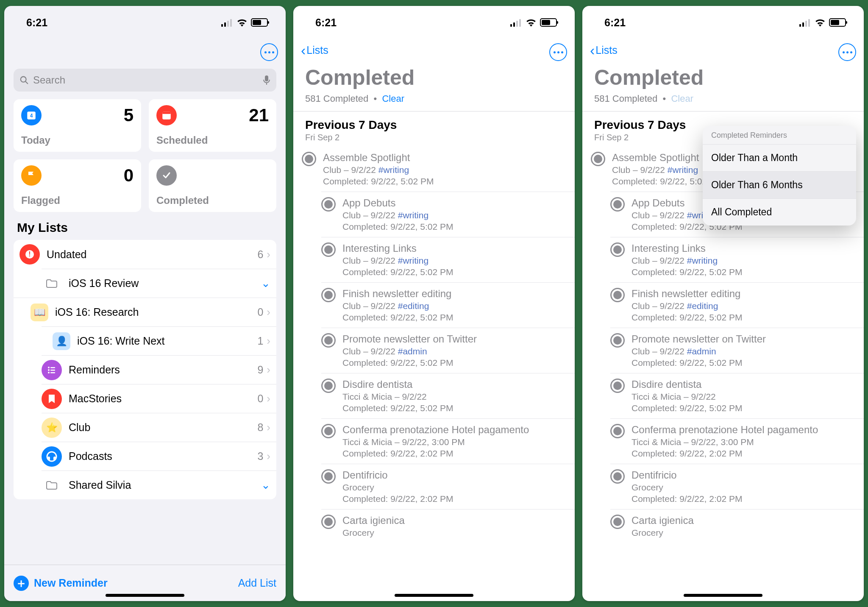 The image size is (868, 607). I want to click on flag-icon, so click(31, 175).